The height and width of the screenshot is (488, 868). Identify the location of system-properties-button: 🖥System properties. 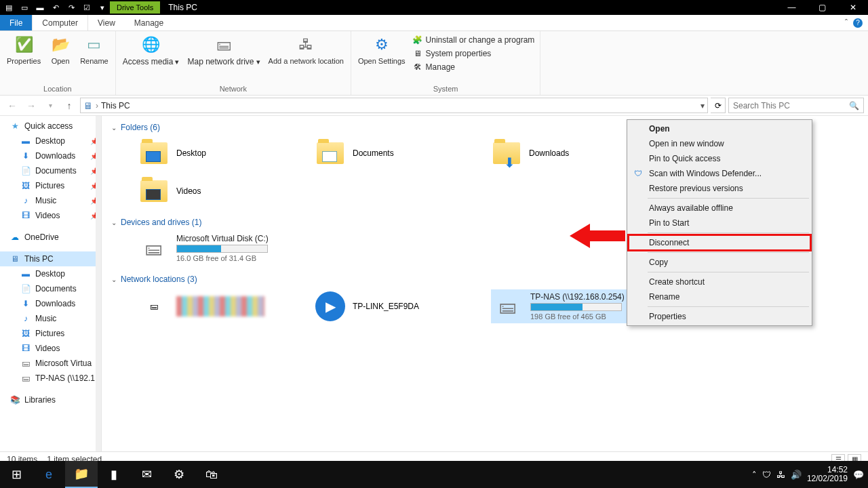
(473, 54).